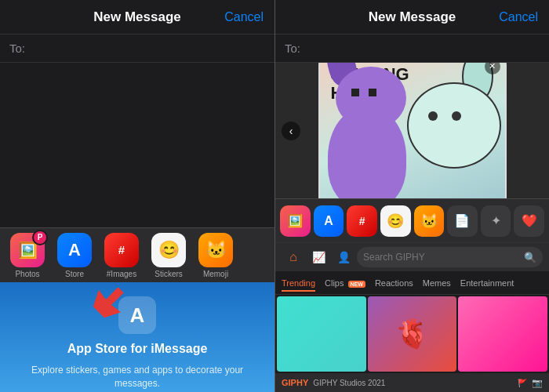 The height and width of the screenshot is (392, 549). What do you see at coordinates (413, 220) in the screenshot?
I see `right-app-icons-bar: 🖼️ A # 😊 🐱 📄 ✦ ❤️` at bounding box center [413, 220].